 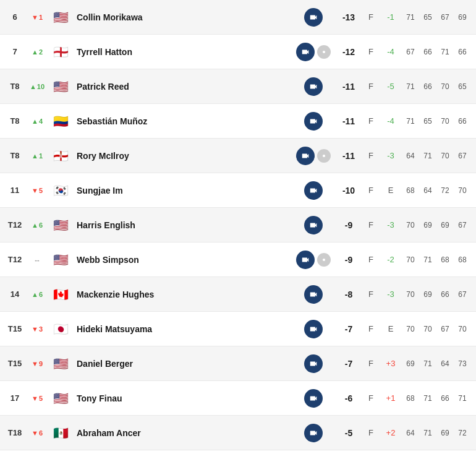 I want to click on round-2-score: 65, so click(x=428, y=121).